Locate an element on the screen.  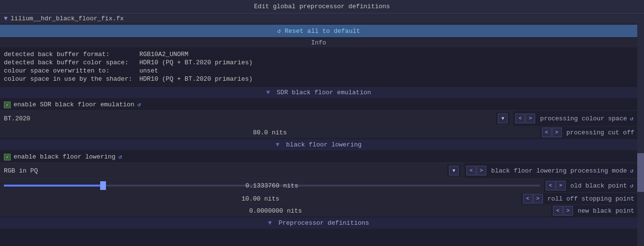
sdr-enable-reset-button: ↺ is located at coordinates (139, 104).